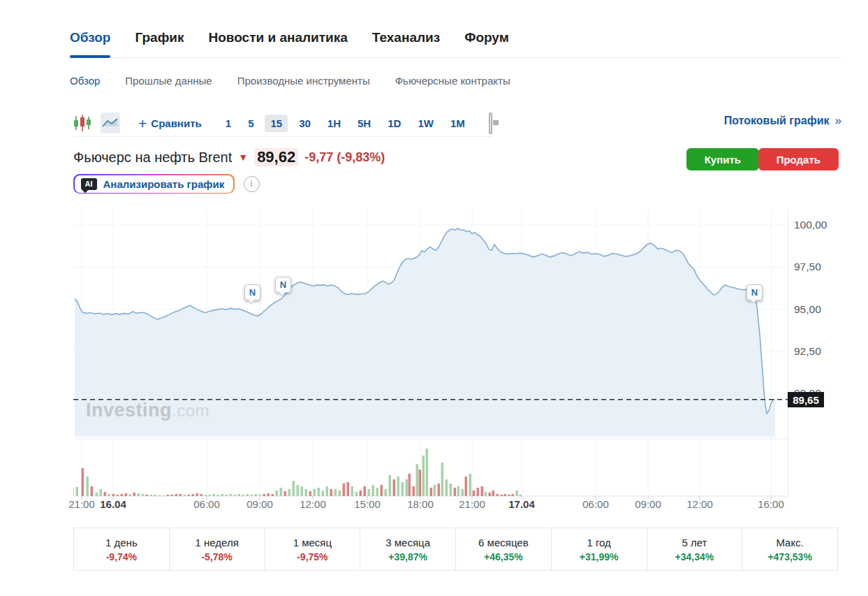  Describe the element at coordinates (806, 400) in the screenshot. I see `current-price-tag: 89,65` at that location.